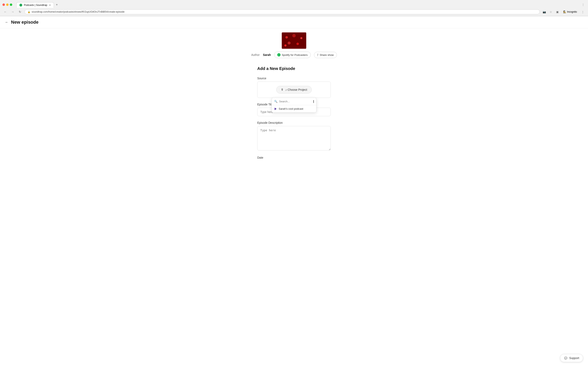  I want to click on dropdown-item-sarah-podcast: Sarah's cool podcast, so click(294, 109).